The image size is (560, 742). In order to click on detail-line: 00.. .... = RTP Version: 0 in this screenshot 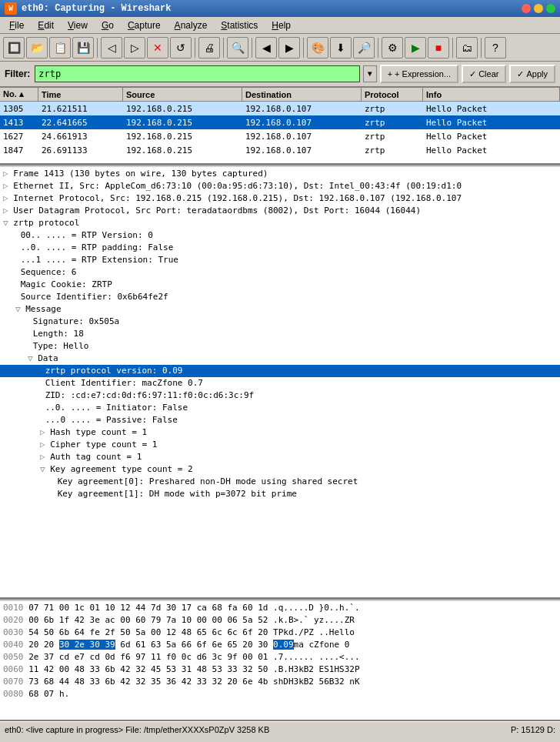, I will do `click(280, 236)`.